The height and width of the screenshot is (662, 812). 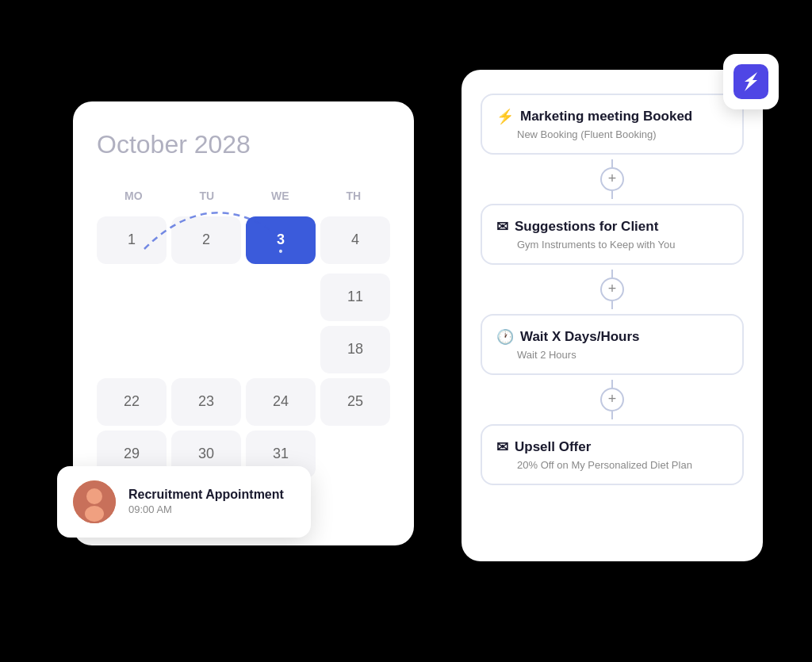 I want to click on appointment-card: Recruitment Appointment 09:00 AM, so click(x=184, y=502).